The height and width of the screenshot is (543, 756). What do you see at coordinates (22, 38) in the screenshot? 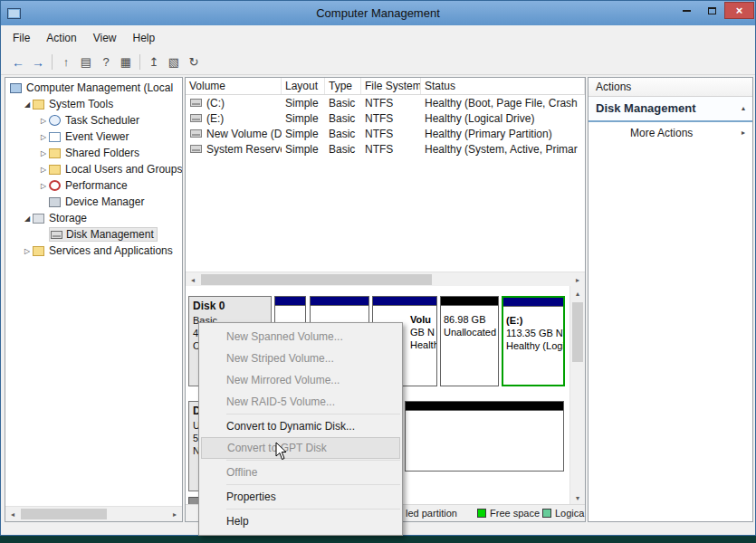
I see `menu-file: File` at bounding box center [22, 38].